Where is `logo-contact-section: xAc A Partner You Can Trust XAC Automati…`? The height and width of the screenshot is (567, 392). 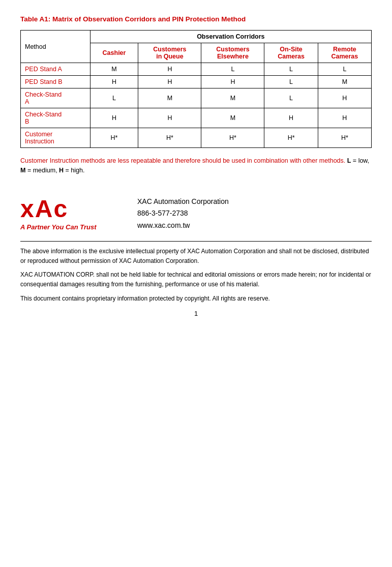
logo-contact-section: xAc A Partner You Can Trust XAC Automati… is located at coordinates (196, 214).